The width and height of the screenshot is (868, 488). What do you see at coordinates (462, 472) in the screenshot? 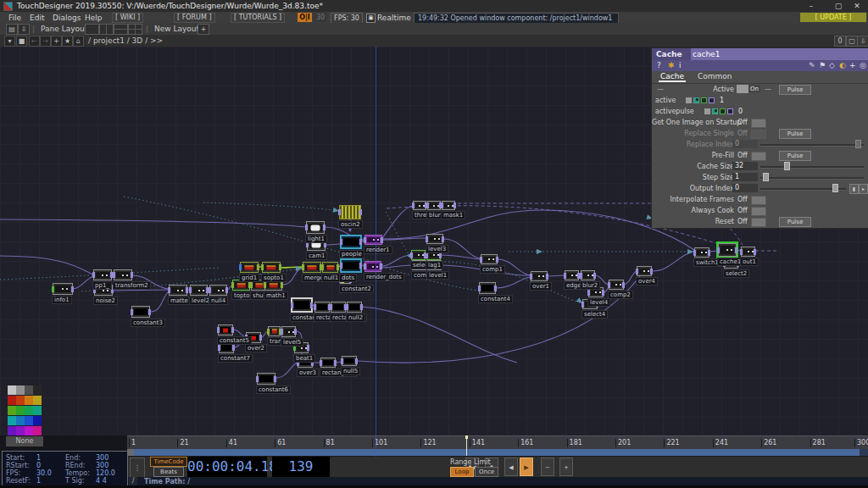
I see `loop-button: Loop` at bounding box center [462, 472].